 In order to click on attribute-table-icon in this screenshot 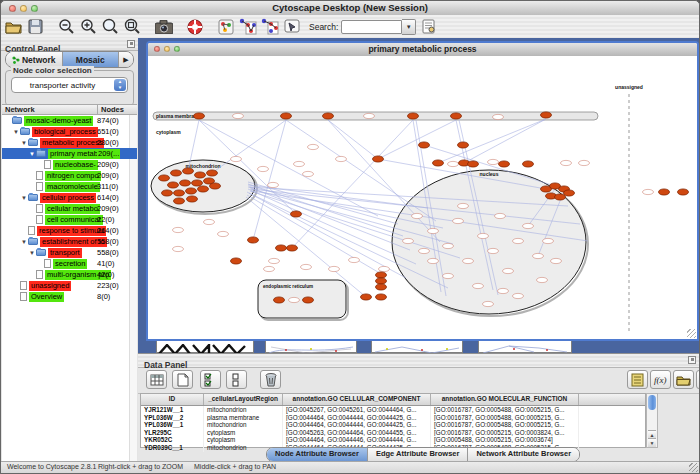, I will do `click(156, 380)`.